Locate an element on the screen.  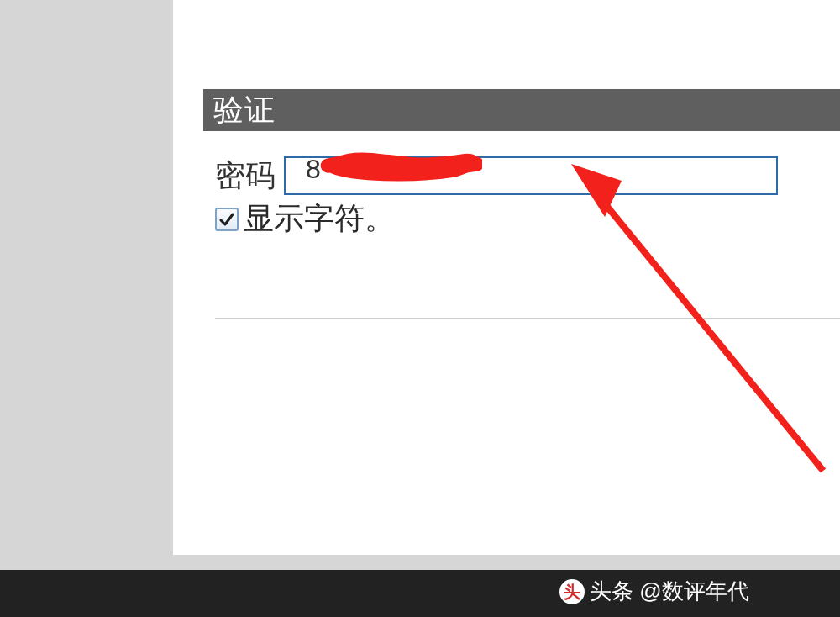
password-row: 密码 is located at coordinates (528, 176).